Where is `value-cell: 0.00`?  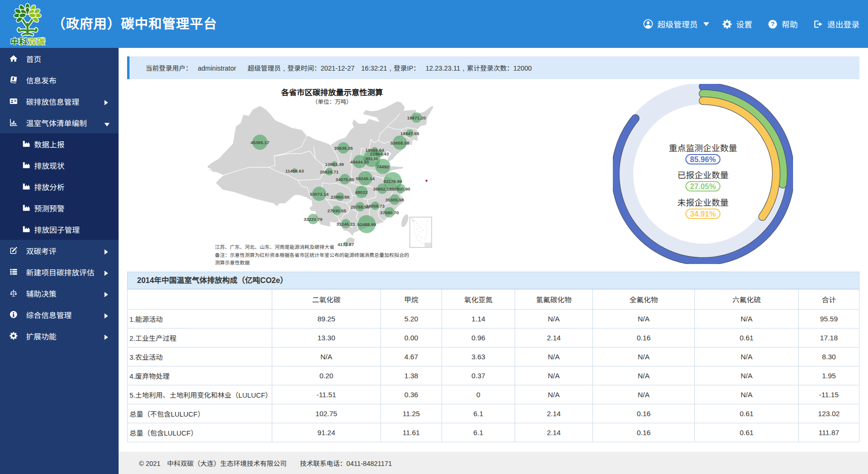
value-cell: 0.00 is located at coordinates (412, 338).